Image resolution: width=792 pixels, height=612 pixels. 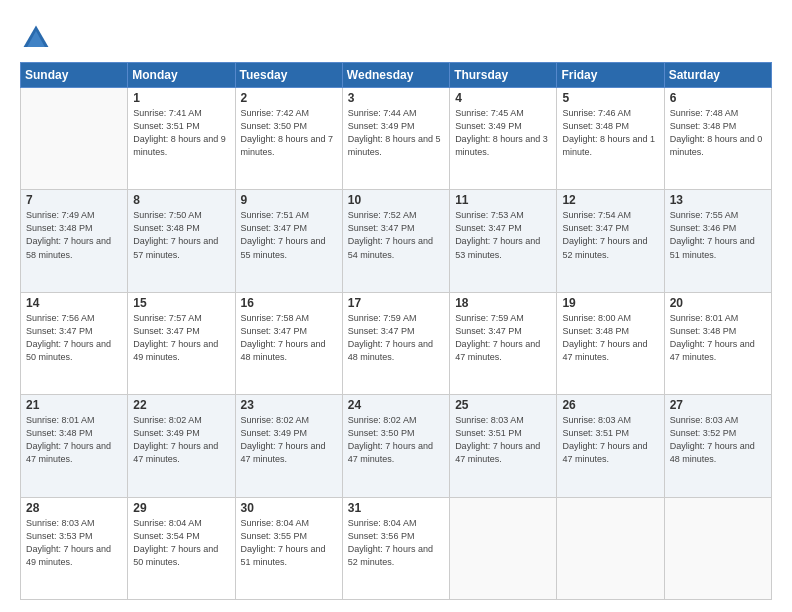 I want to click on day-number: 15, so click(x=181, y=303).